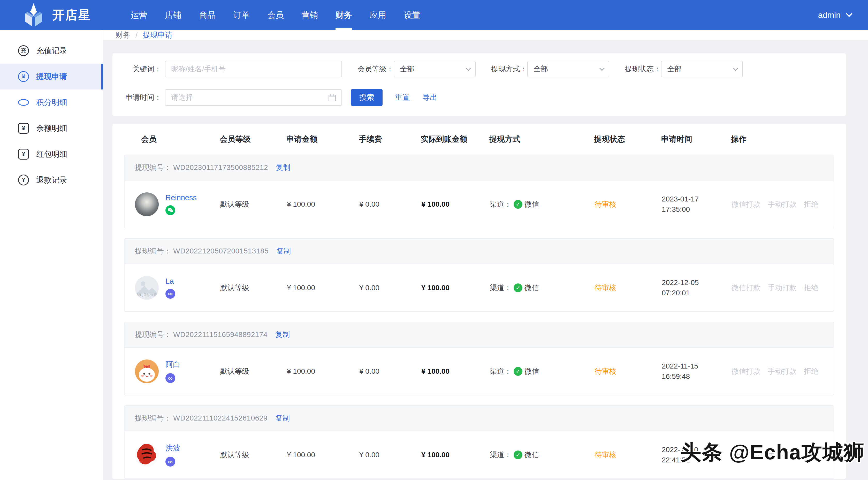 Image resolution: width=868 pixels, height=480 pixels. What do you see at coordinates (479, 204) in the screenshot?
I see `table-row: Reinness 默认等级 ¥ 100.00 ¥ 0.0` at bounding box center [479, 204].